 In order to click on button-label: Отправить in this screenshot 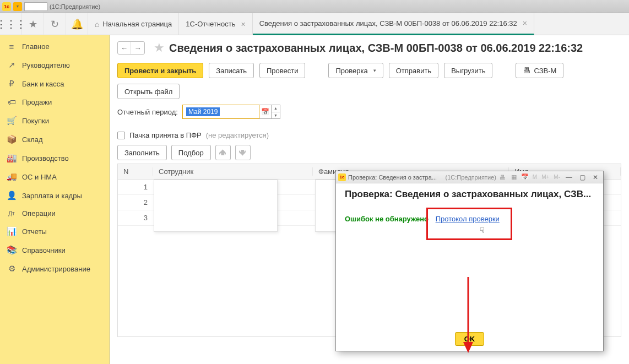, I will do `click(414, 70)`.